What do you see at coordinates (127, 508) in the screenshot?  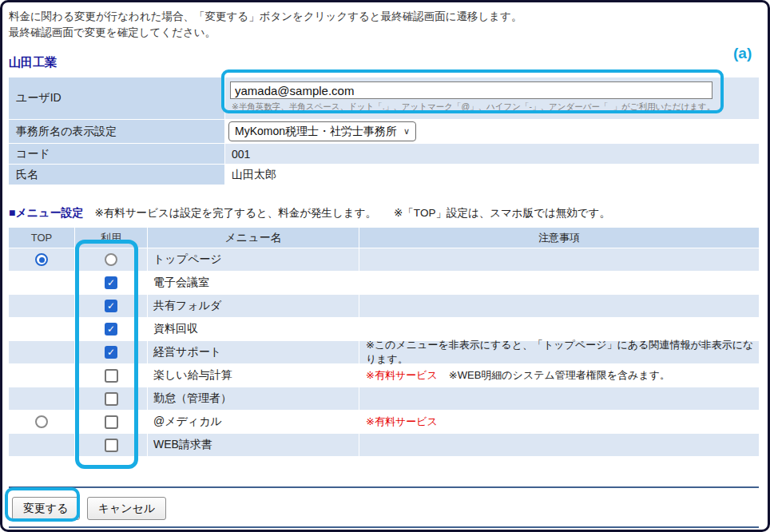 I see `cancel-button: キャンセル` at bounding box center [127, 508].